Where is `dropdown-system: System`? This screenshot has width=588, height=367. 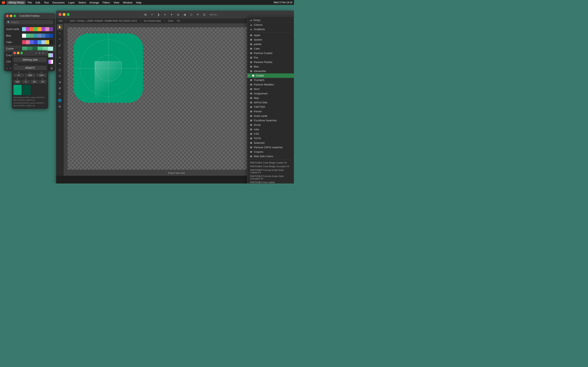 dropdown-system: System is located at coordinates (271, 40).